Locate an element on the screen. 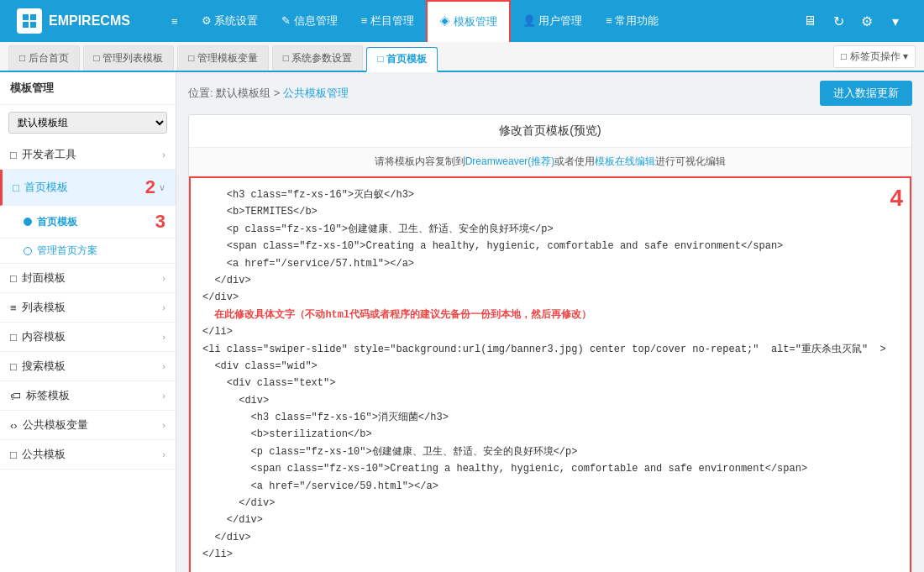  code-line-14: <b>sterilization</b> is located at coordinates (550, 434).